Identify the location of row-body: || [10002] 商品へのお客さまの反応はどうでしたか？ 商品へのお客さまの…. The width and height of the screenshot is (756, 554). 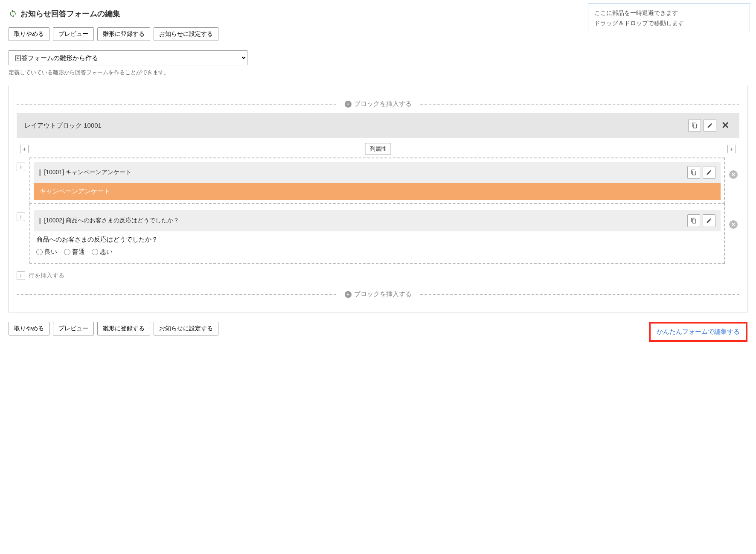
(377, 233).